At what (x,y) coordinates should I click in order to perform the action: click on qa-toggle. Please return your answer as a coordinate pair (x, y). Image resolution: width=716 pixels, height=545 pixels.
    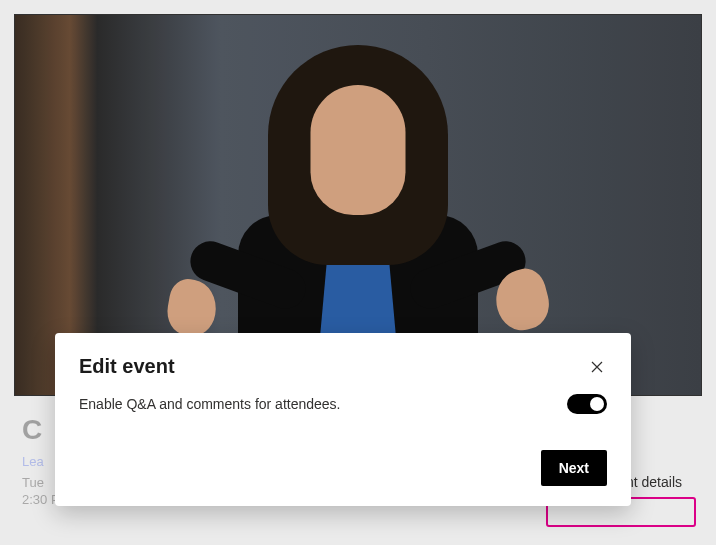
    Looking at the image, I should click on (587, 404).